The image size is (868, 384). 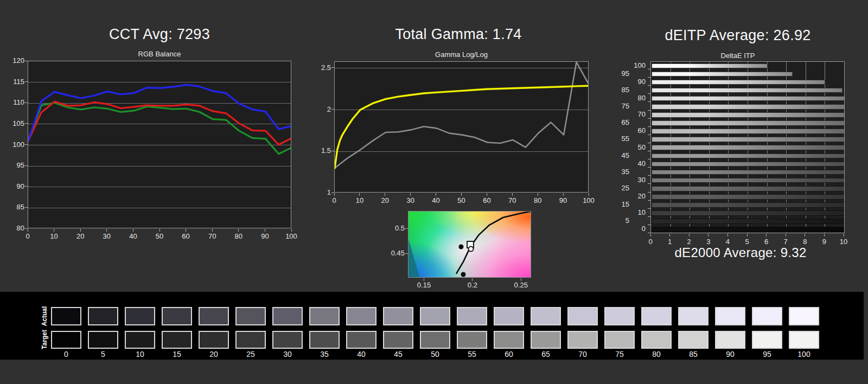 I want to click on bar-category-label: 80, so click(x=636, y=98).